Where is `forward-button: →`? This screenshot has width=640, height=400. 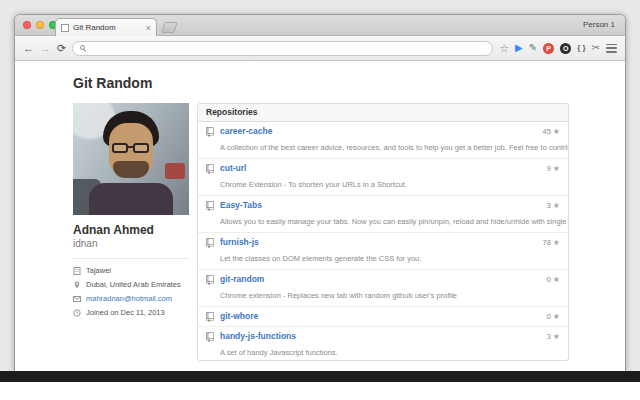 forward-button: → is located at coordinates (46, 48).